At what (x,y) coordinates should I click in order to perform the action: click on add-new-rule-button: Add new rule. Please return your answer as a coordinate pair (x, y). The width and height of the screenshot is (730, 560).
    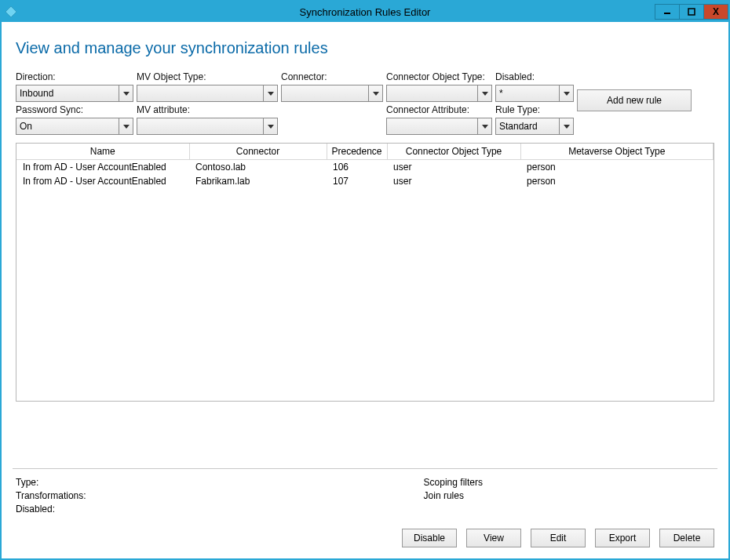
    Looking at the image, I should click on (634, 100).